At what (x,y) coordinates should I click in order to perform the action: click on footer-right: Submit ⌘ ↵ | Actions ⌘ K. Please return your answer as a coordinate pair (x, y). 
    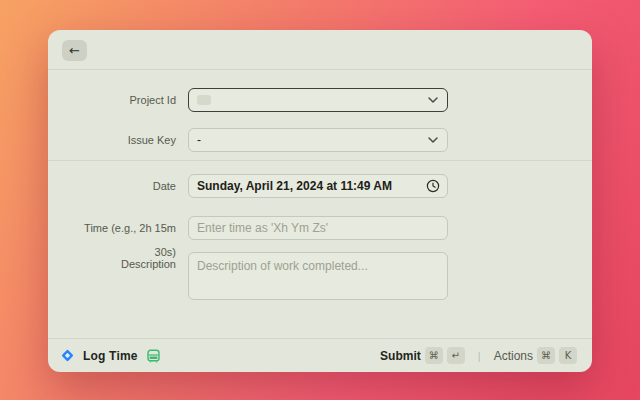
    Looking at the image, I should click on (478, 356).